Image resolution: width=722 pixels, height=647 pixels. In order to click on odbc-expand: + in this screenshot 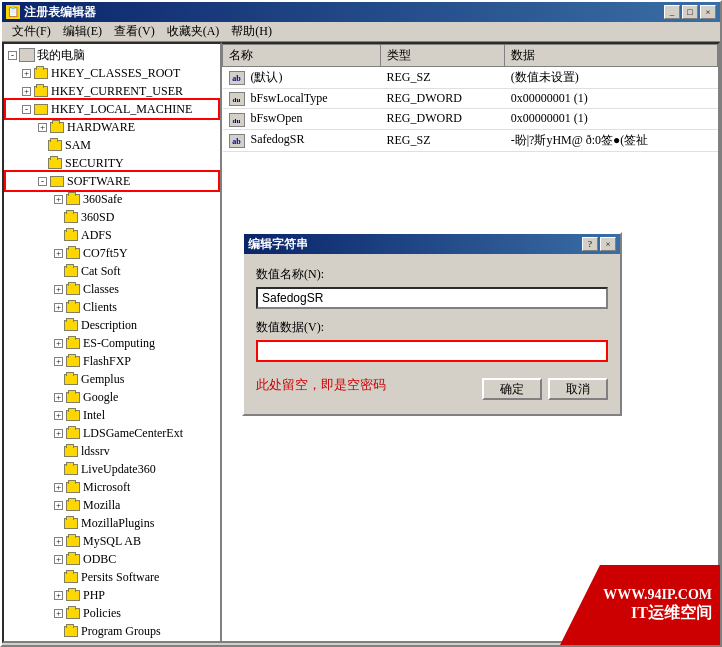, I will do `click(58, 560)`.